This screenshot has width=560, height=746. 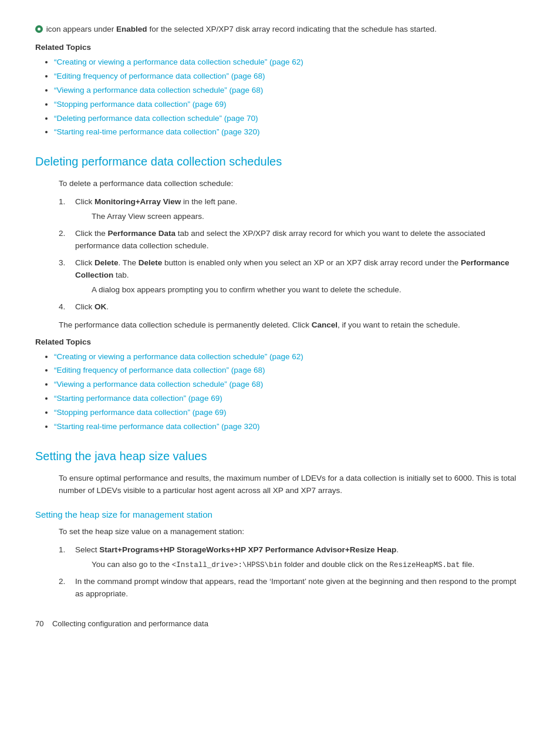 What do you see at coordinates (296, 588) in the screenshot?
I see `heap-step-2-text: In the command prompt window that appear…` at bounding box center [296, 588].